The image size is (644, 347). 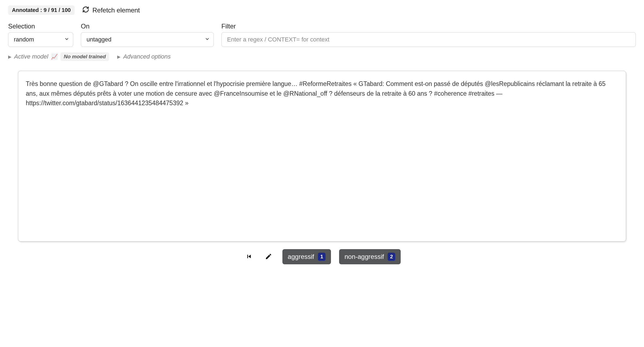 What do you see at coordinates (322, 57) in the screenshot?
I see `meta-row: ▶ Active model 📈 No model trained ▶ Adva…` at bounding box center [322, 57].